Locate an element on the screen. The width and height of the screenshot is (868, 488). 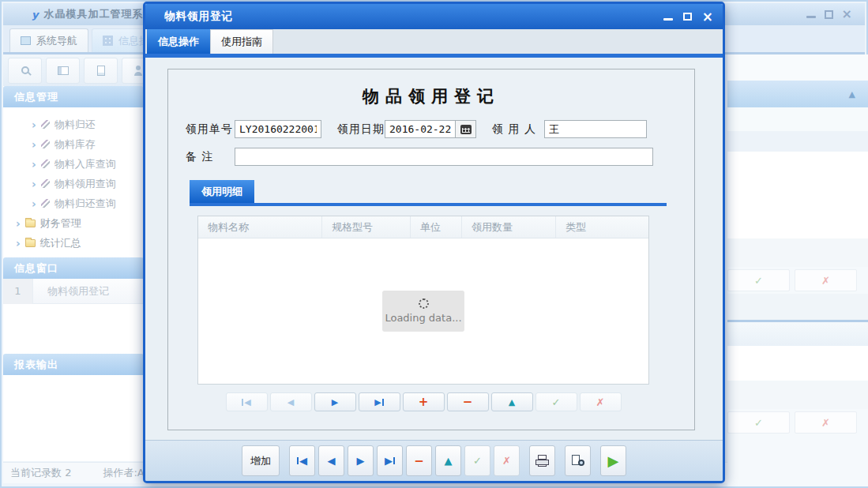
sidebar-item-label: 物料归还 is located at coordinates (75, 125).